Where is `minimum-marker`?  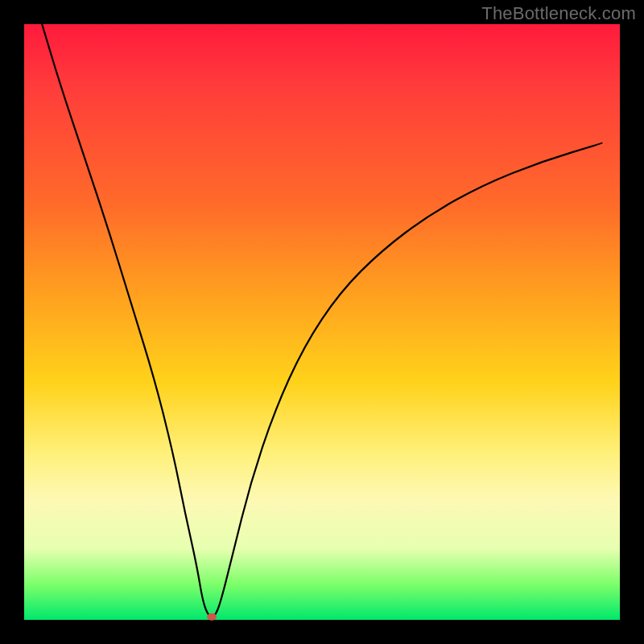 minimum-marker is located at coordinates (212, 617).